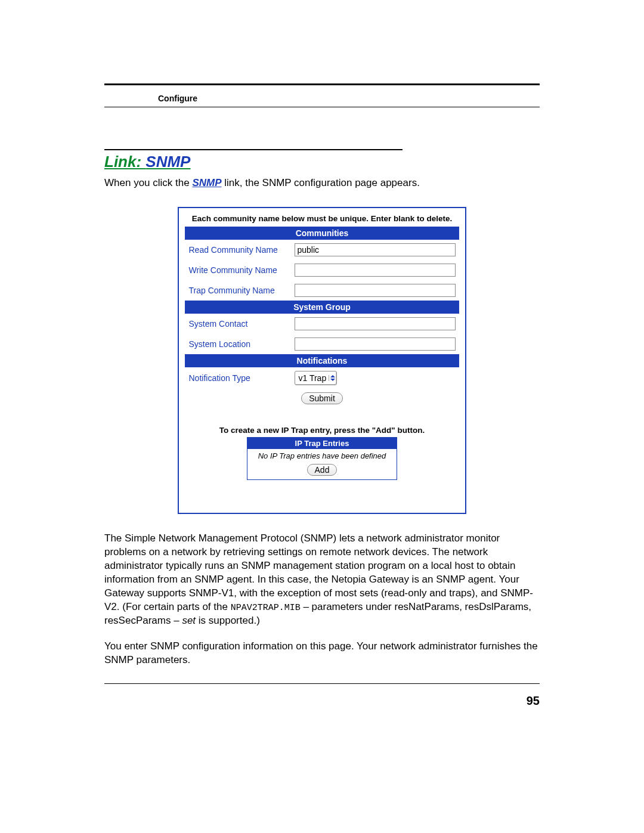 Image resolution: width=644 pixels, height=833 pixels. Describe the element at coordinates (168, 162) in the screenshot. I see `title-link: SNMP` at that location.